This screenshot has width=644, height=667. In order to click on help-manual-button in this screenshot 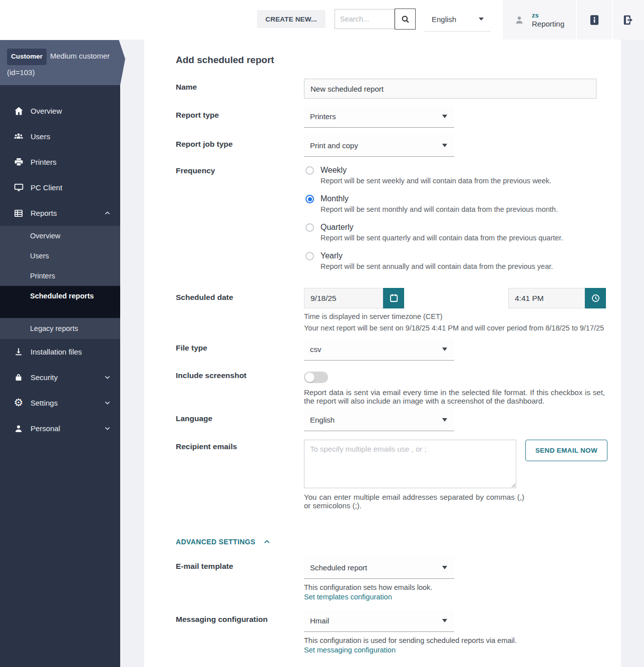, I will do `click(594, 20)`.